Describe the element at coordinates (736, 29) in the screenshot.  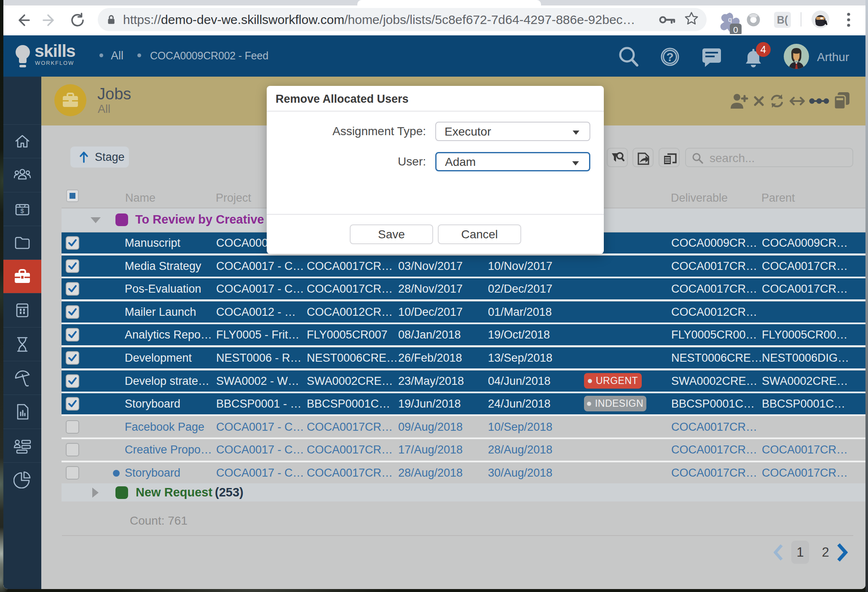
I see `svg-text: 0` at that location.